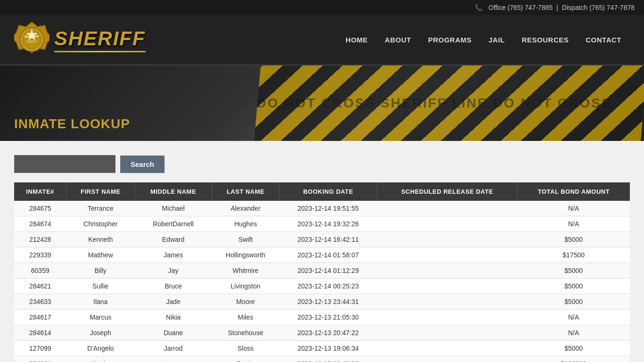 The height and width of the screenshot is (362, 644). I want to click on table-row: 229339MatthewJamesHollingsworth2023-12-1…, so click(322, 255).